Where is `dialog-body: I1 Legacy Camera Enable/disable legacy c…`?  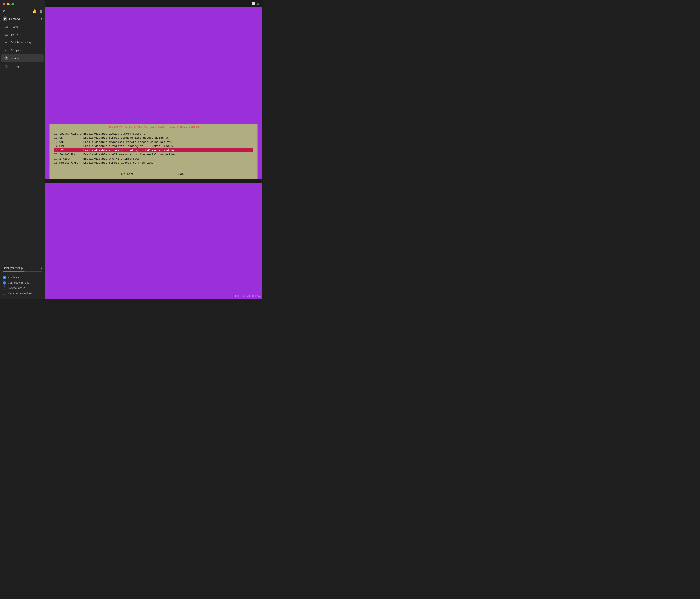 dialog-body: I1 Legacy Camera Enable/disable legacy c… is located at coordinates (153, 149).